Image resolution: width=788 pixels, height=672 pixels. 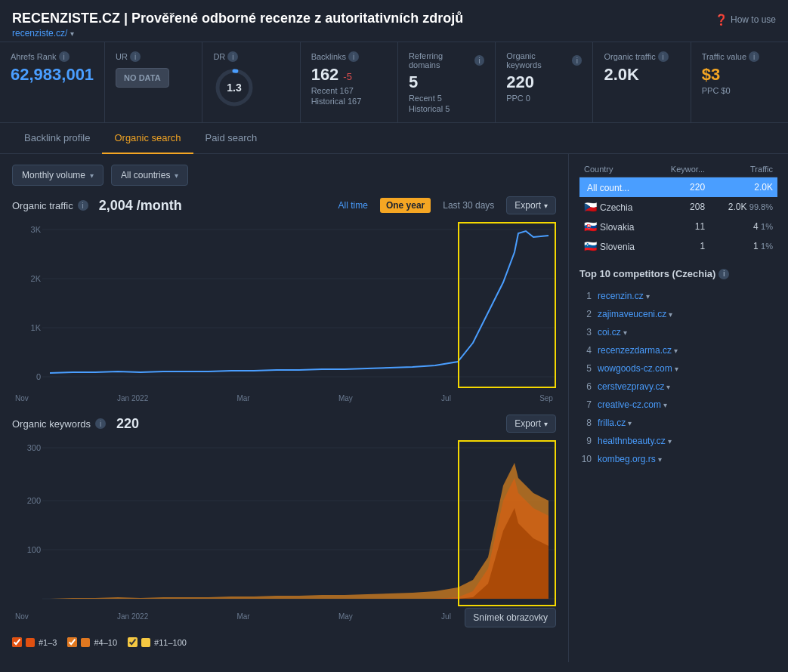 I want to click on competitor-item: 6 cerstvezpravy.cz ▾, so click(x=678, y=387).